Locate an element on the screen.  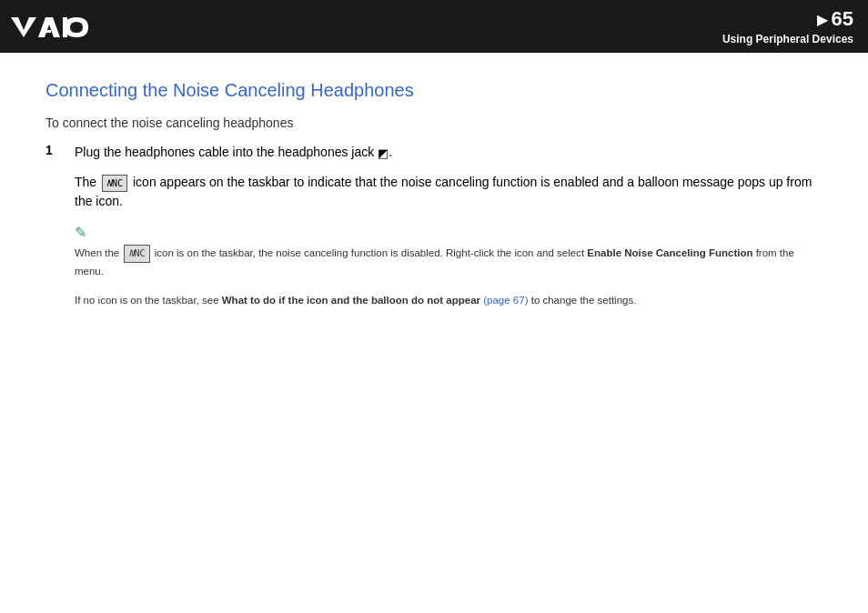
add-note-after: to change the settings. is located at coordinates (584, 300).